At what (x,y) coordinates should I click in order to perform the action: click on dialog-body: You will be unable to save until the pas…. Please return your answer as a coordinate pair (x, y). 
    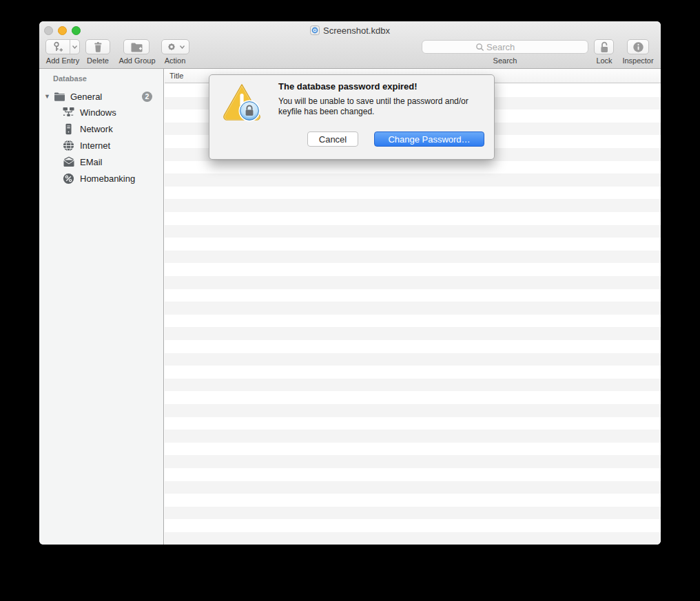
    Looking at the image, I should click on (373, 107).